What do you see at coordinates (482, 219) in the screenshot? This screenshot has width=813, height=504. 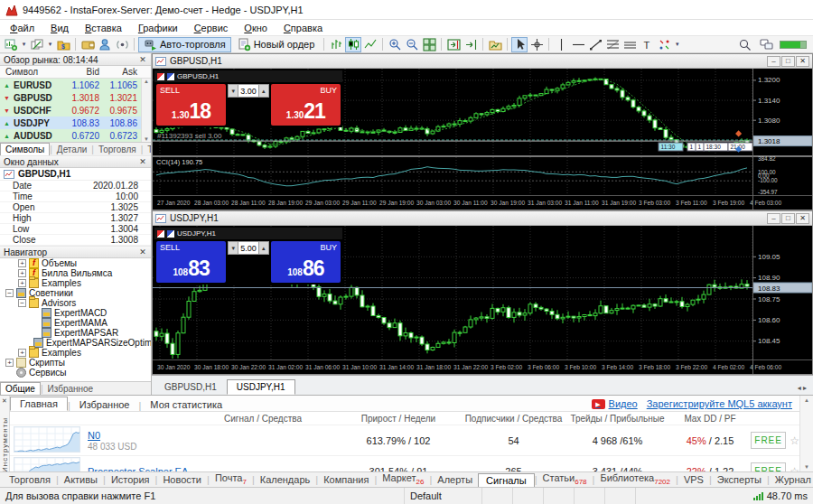 I see `usdjpy-window-titlebar: USDJPY,H1 – □ ✕` at bounding box center [482, 219].